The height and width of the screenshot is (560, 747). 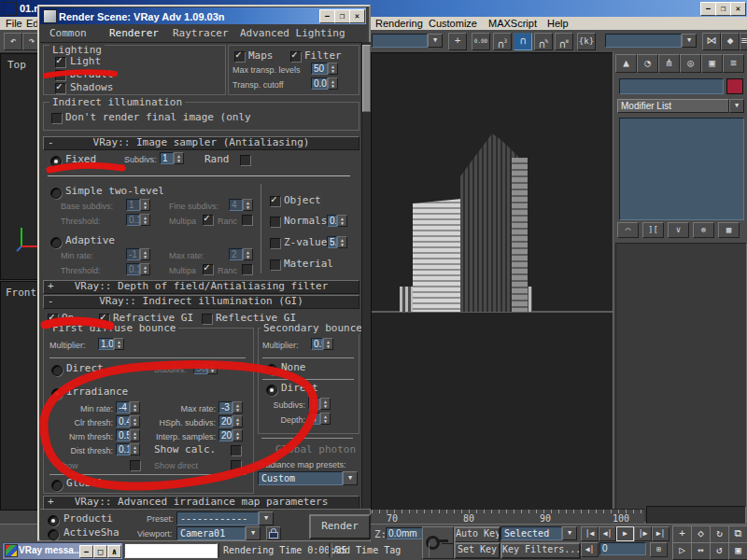 I want to click on max-rate-field: 2▲▼, so click(x=241, y=254).